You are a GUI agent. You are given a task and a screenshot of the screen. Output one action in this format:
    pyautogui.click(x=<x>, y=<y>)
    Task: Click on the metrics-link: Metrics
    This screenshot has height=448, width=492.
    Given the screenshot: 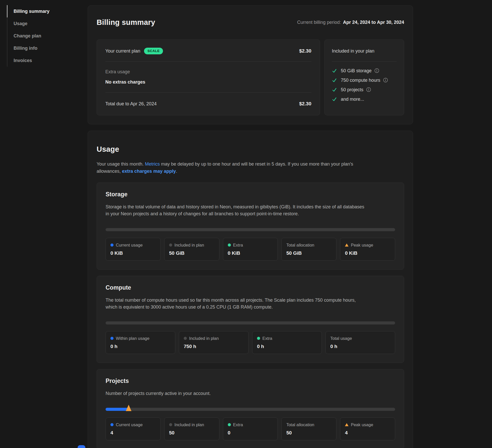 What is the action you would take?
    pyautogui.click(x=152, y=164)
    